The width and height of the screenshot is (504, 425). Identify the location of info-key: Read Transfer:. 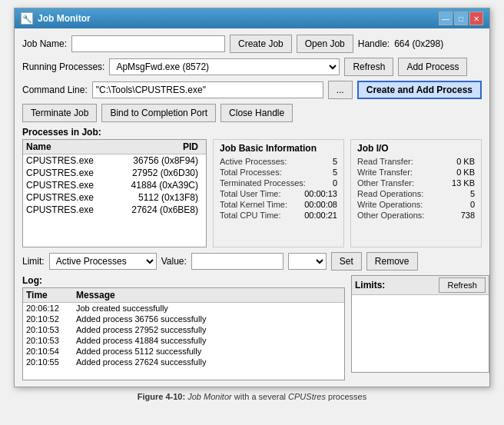
(386, 161).